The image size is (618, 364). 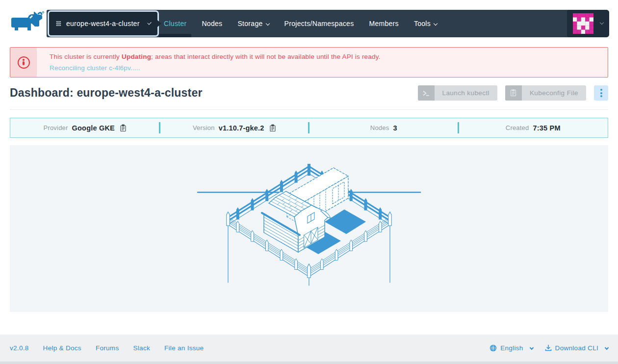 What do you see at coordinates (107, 348) in the screenshot?
I see `footer-forums-link: Forums` at bounding box center [107, 348].